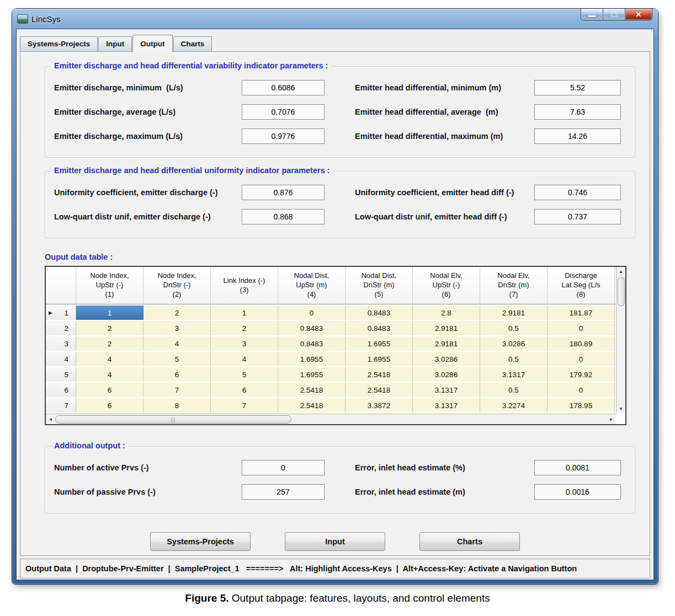 The width and height of the screenshot is (675, 616). I want to click on grid-cell: 8, so click(177, 405).